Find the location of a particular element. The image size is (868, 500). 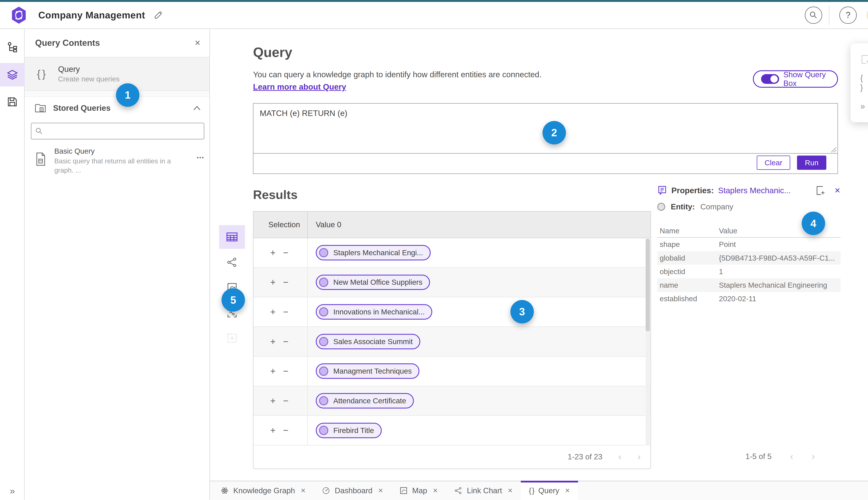

table-row: +− Staplers Mechanical Engi... is located at coordinates (452, 253).